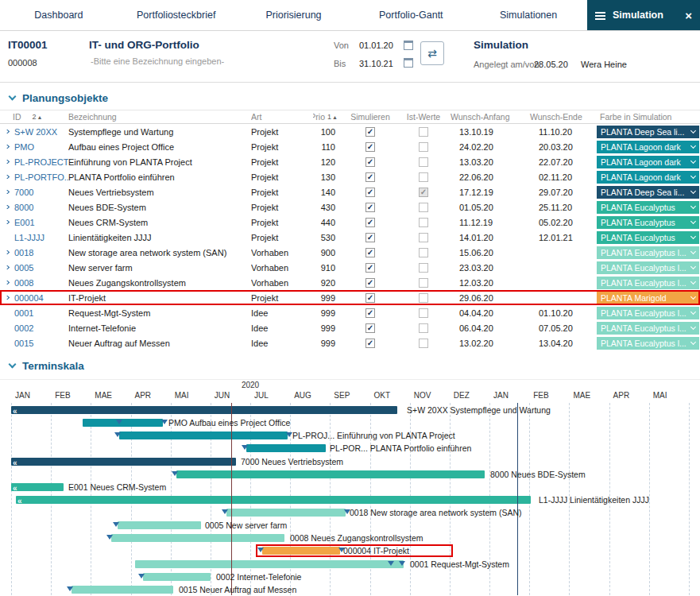  What do you see at coordinates (157, 61) in the screenshot?
I see `portfolio-subtitle: -Bitte eine Bezeichnung eingeben-` at bounding box center [157, 61].